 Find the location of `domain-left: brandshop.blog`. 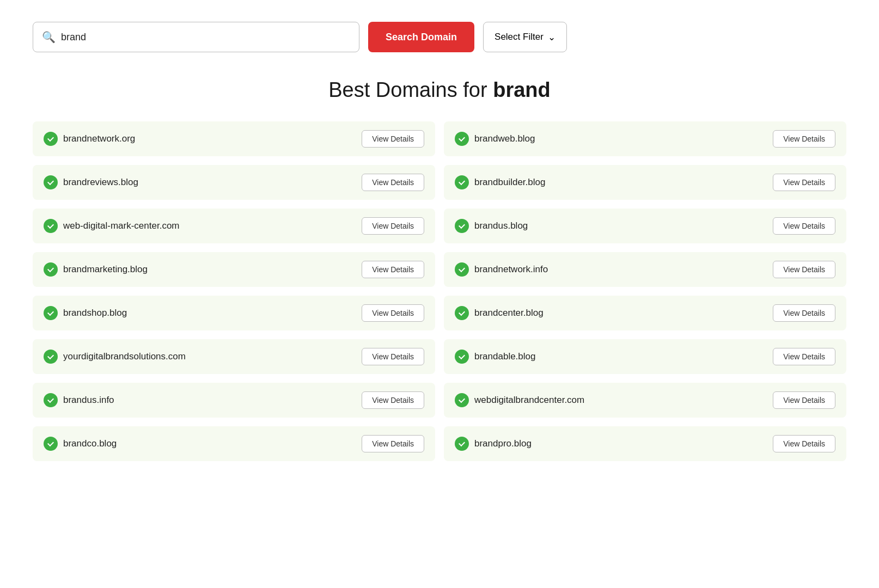

domain-left: brandshop.blog is located at coordinates (85, 313).